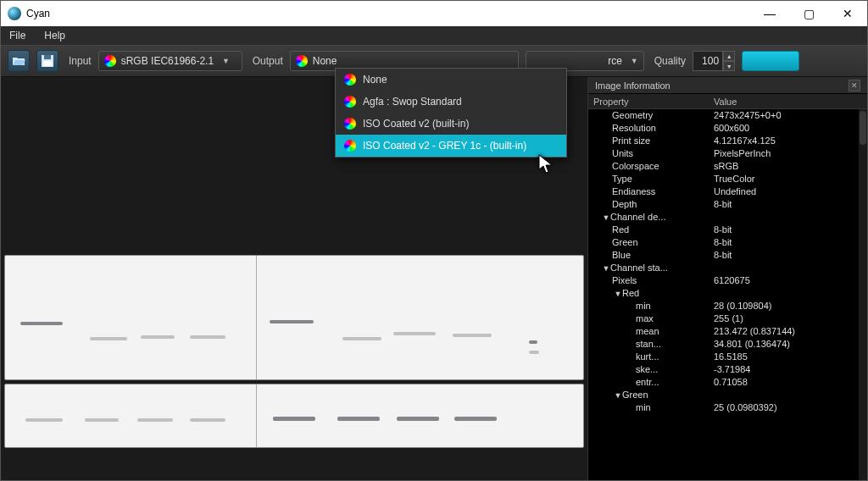  What do you see at coordinates (644, 318) in the screenshot?
I see `info-key: max` at bounding box center [644, 318].